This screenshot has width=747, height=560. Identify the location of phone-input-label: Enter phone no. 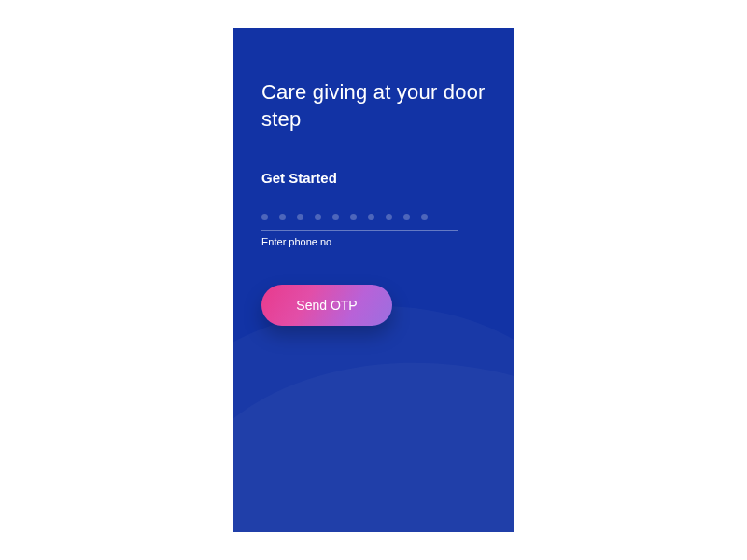
(374, 242).